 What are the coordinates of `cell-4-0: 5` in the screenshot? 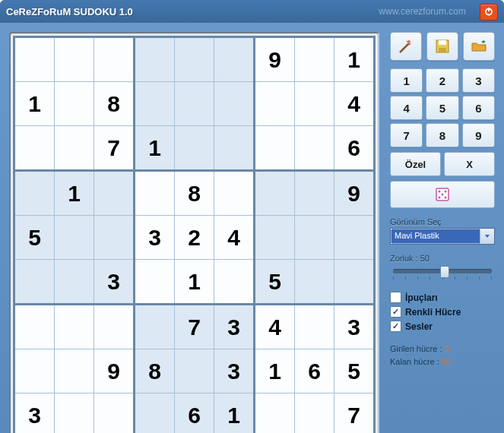 It's located at (35, 238).